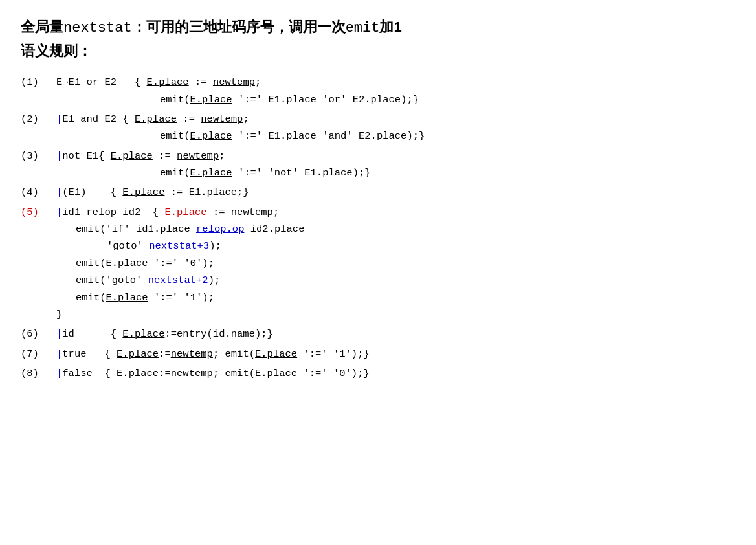 This screenshot has height=545, width=756. Describe the element at coordinates (378, 373) in the screenshot. I see `rule-8: (8) |false { E.place:=newtemp; emit(E.pl…` at that location.